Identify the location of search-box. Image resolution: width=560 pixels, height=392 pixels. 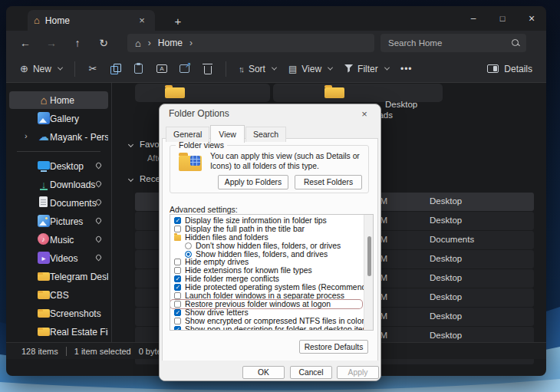
(453, 43).